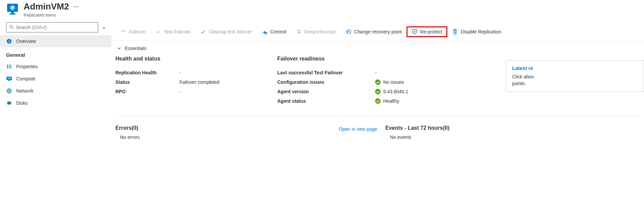 The height and width of the screenshot is (197, 644). What do you see at coordinates (46, 7) in the screenshot?
I see `page-title: AdminVM2` at bounding box center [46, 7].